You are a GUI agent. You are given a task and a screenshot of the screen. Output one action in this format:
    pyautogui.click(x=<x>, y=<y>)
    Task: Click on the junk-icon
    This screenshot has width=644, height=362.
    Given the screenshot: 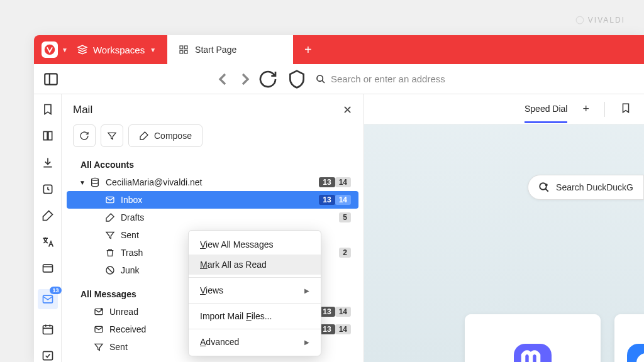 What is the action you would take?
    pyautogui.click(x=110, y=270)
    